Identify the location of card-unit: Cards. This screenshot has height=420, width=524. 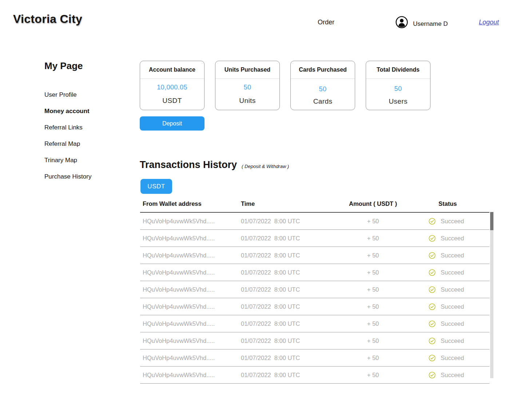
(323, 101).